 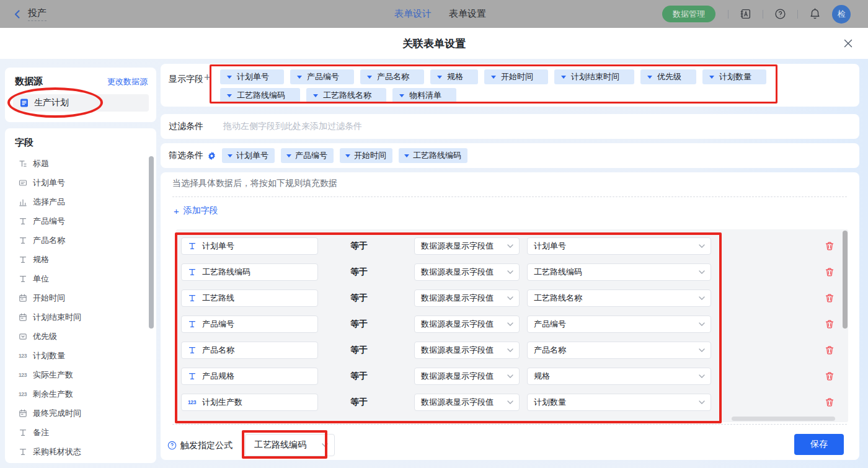 I want to click on close-icon, so click(x=848, y=43).